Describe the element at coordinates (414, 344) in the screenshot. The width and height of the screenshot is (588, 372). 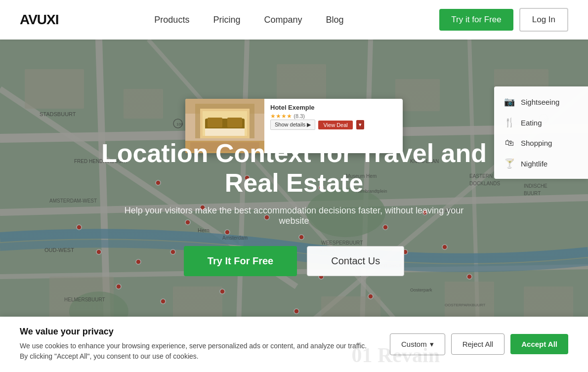
I see `cookie-custom-label: Custom` at that location.